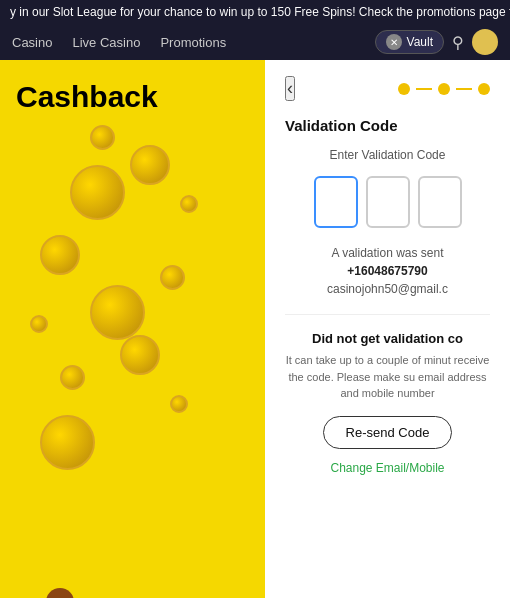 The image size is (510, 600). Describe the element at coordinates (255, 12) in the screenshot. I see `ticker-bar: y in our Slot League for your chance to …` at that location.